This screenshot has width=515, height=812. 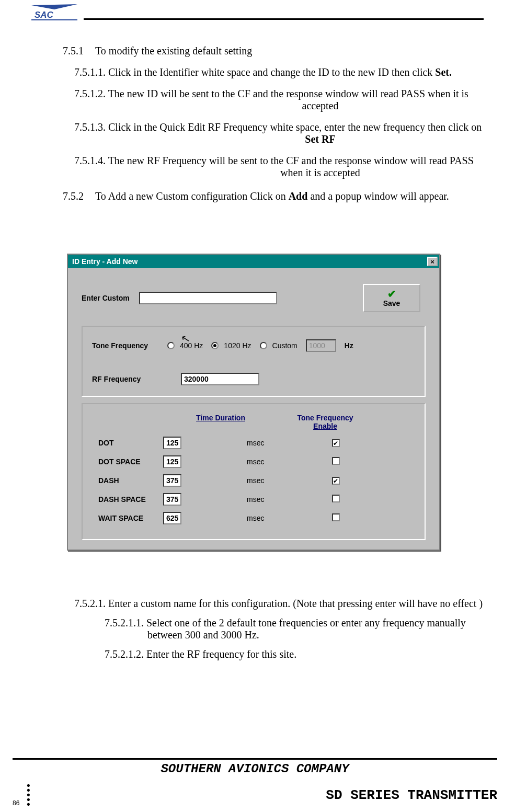 I want to click on close-icon: ×, so click(x=432, y=261).